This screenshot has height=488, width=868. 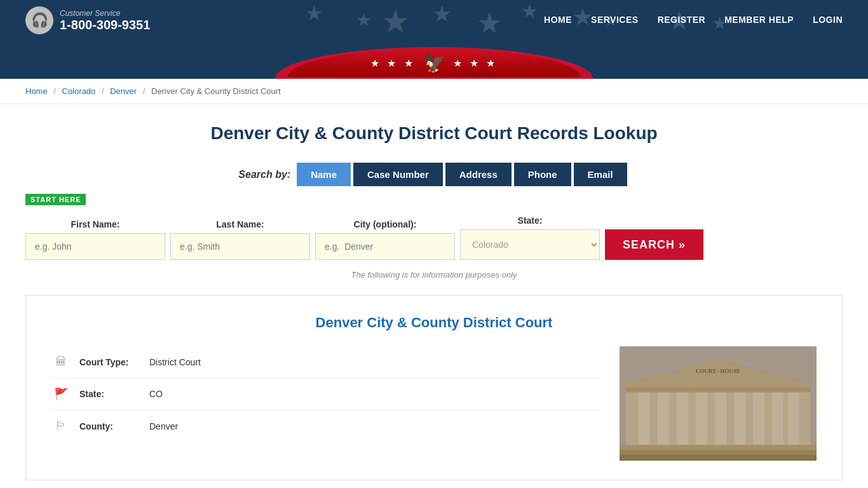 What do you see at coordinates (434, 92) in the screenshot?
I see `breadcrumb: Home / Colorado / Denver / Denver City &…` at bounding box center [434, 92].